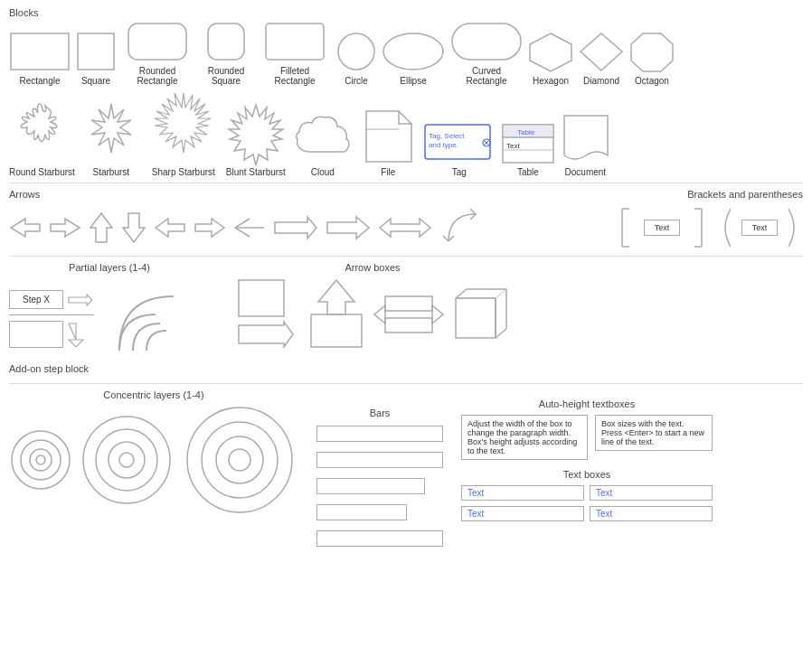 The image size is (812, 656). I want to click on arrows-row, so click(247, 228).